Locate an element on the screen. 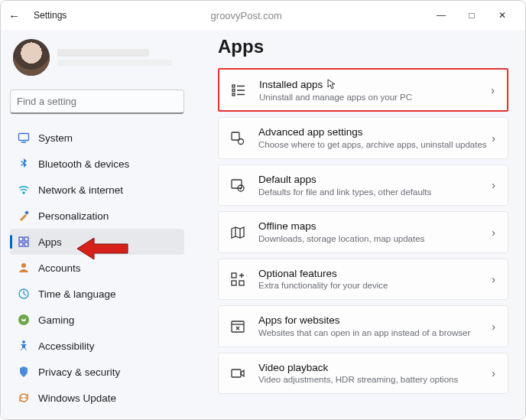 The image size is (526, 420). card-desc: Extra functionality for your device is located at coordinates (375, 286).